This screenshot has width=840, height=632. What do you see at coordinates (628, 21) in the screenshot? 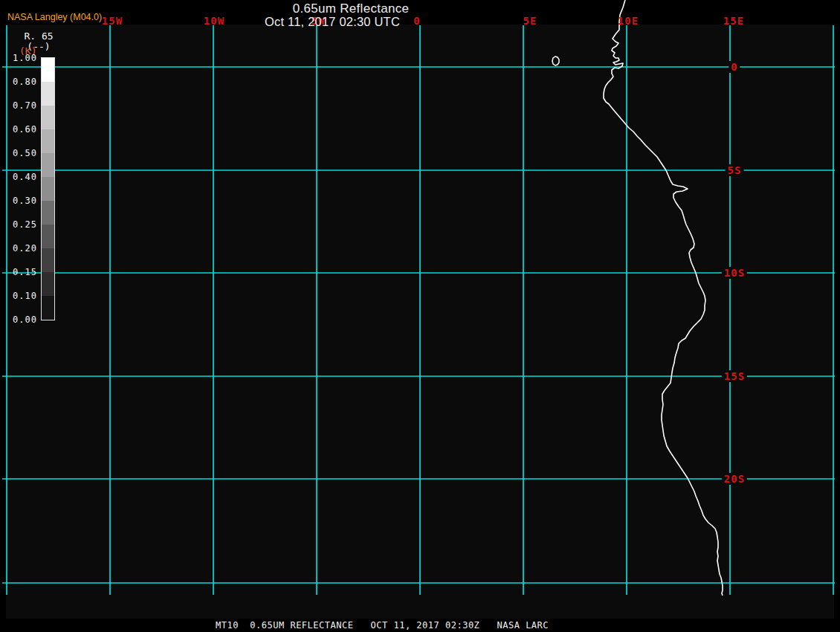
I see `lon-label-10e: 10E` at bounding box center [628, 21].